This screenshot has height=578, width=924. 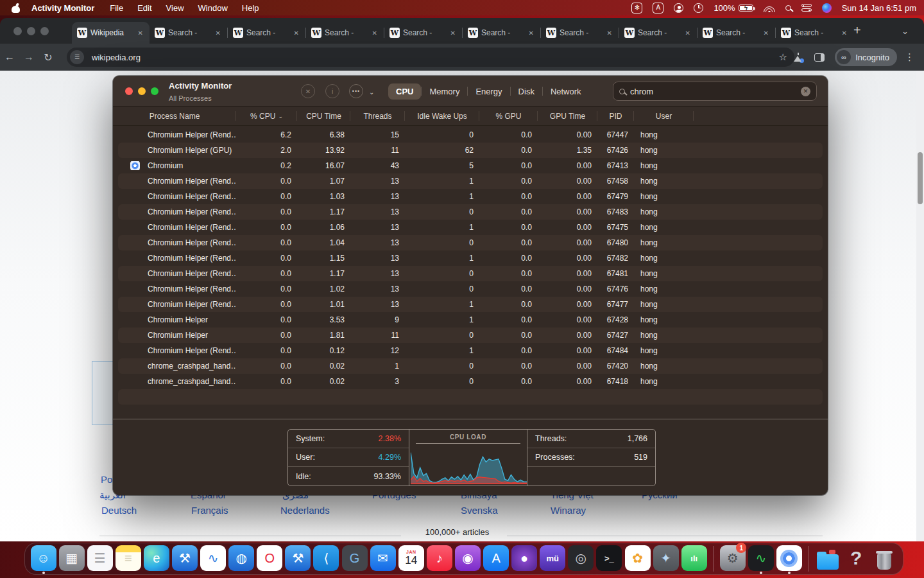 I want to click on dock-item-trash, so click(x=884, y=559).